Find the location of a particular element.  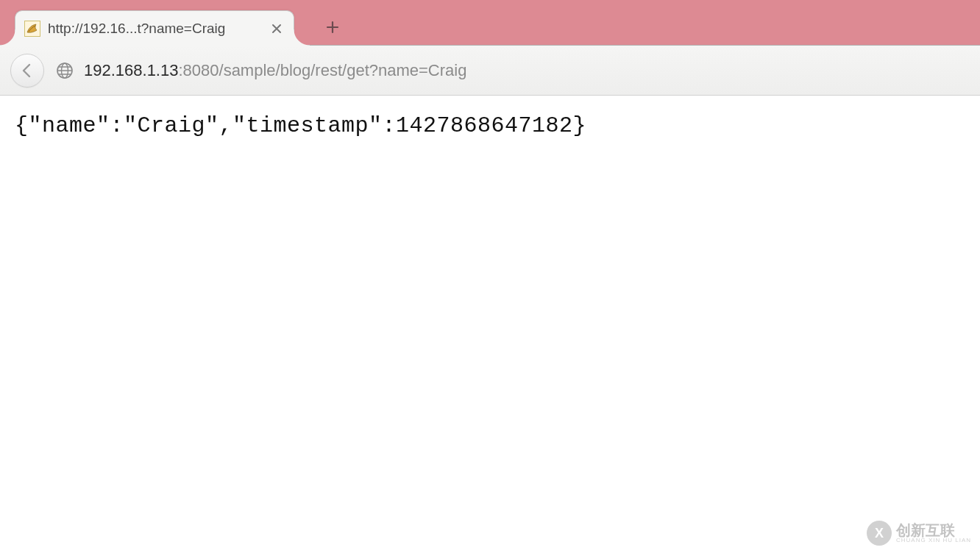

navigation-toolbar: 192.168.1.13:8080/sample/blog/rest/get?n… is located at coordinates (490, 71).